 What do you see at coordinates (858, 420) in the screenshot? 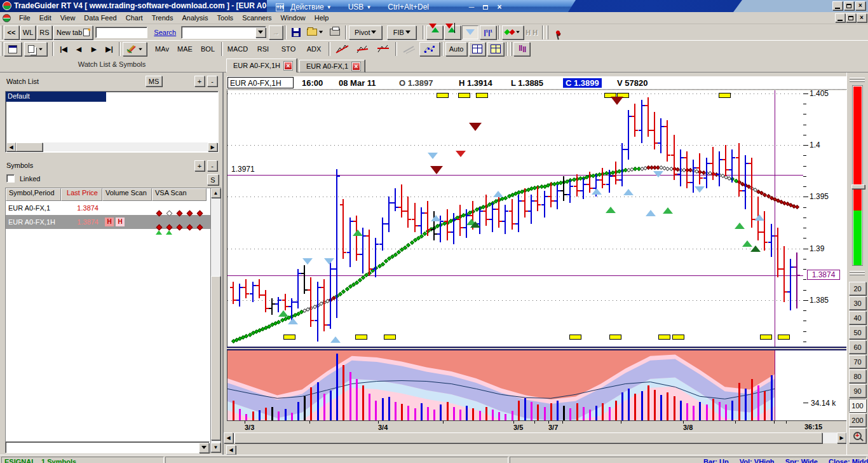
I see `bars-count-200-button: 200` at bounding box center [858, 420].